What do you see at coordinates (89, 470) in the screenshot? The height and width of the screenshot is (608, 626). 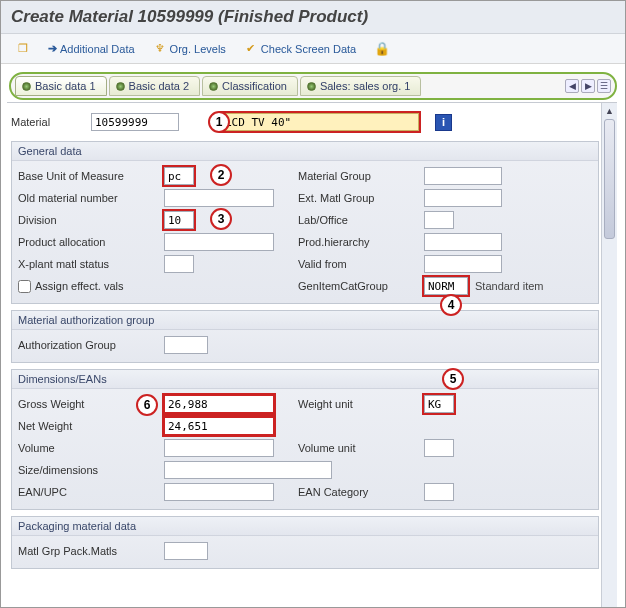 I see `size-label: Size/dimensions` at bounding box center [89, 470].